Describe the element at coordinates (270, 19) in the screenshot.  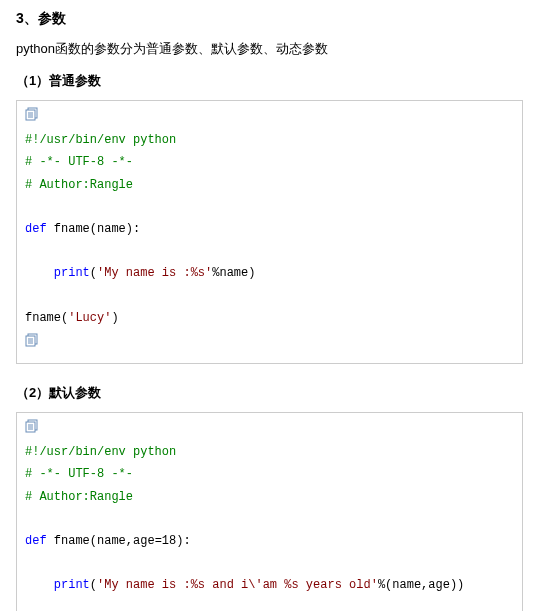
I see `section-heading: 3、参数` at that location.